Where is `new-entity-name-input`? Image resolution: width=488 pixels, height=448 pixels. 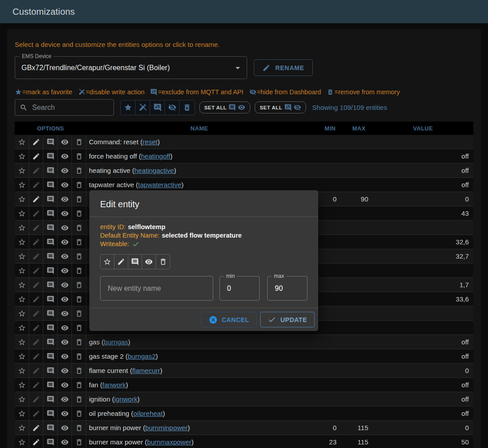
new-entity-name-input is located at coordinates (156, 289).